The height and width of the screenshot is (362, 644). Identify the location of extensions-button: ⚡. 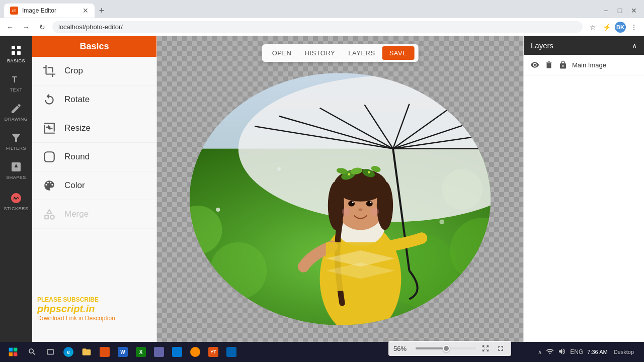
(607, 27).